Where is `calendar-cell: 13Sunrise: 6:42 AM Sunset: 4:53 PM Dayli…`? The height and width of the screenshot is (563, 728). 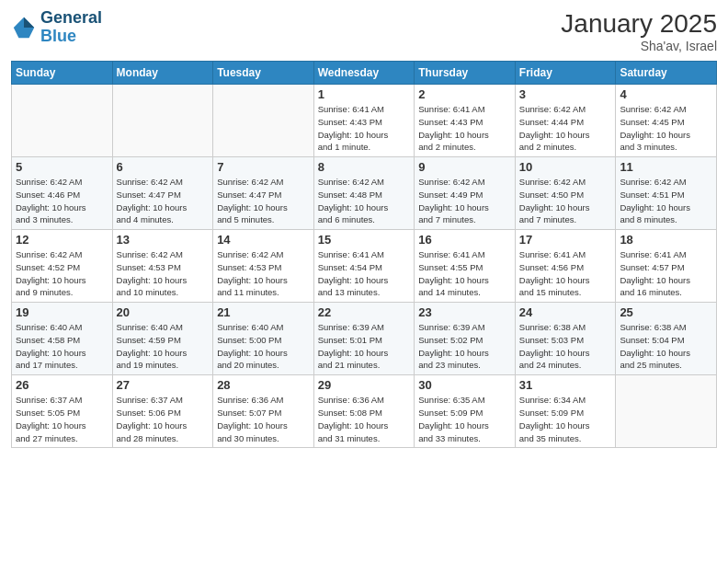
calendar-cell: 13Sunrise: 6:42 AM Sunset: 4:53 PM Dayli… is located at coordinates (163, 267).